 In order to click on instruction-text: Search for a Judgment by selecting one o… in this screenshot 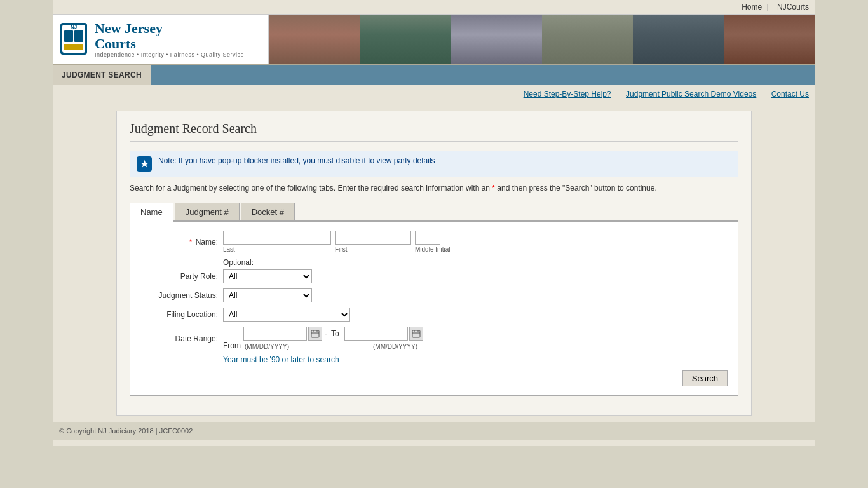, I will do `click(434, 188)`.